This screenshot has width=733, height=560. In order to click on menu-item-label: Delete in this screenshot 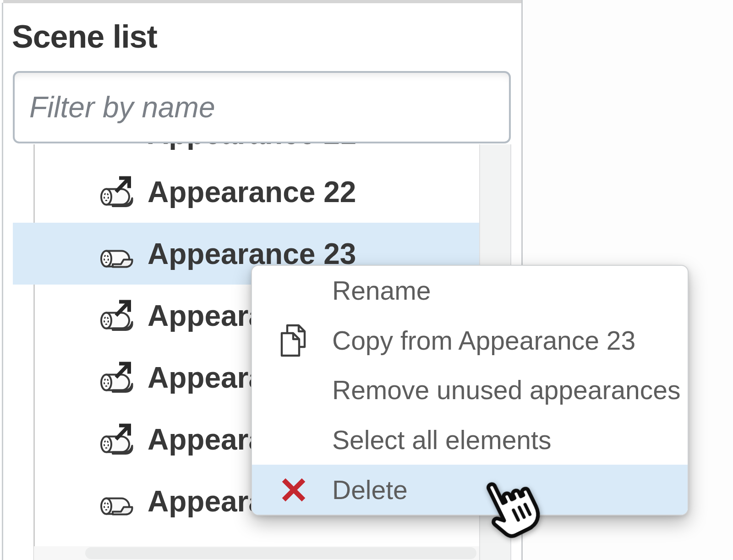, I will do `click(370, 490)`.